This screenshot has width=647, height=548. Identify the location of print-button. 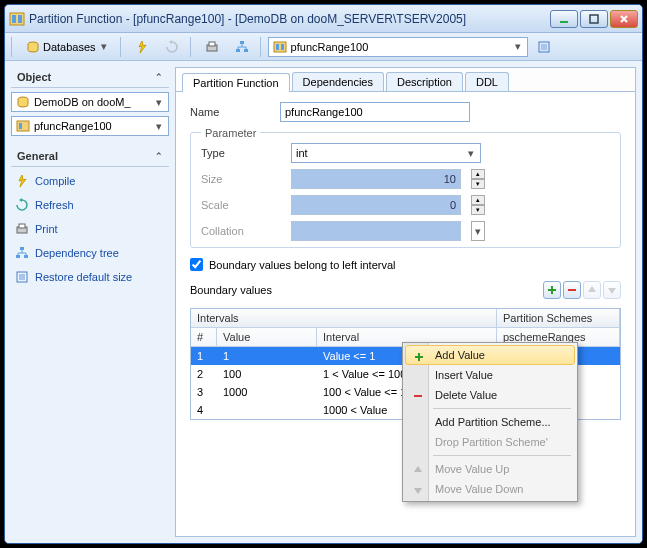
(212, 47).